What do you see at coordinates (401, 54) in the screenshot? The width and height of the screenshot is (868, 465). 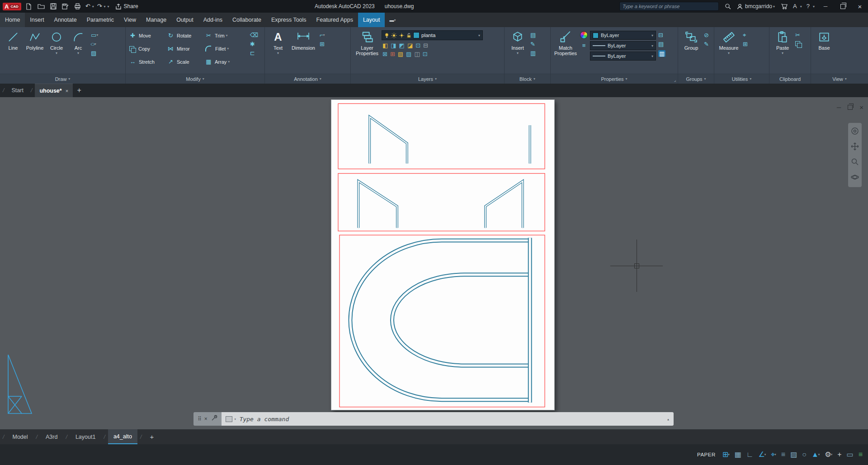 I see `layer-unlock-icon: ▧` at bounding box center [401, 54].